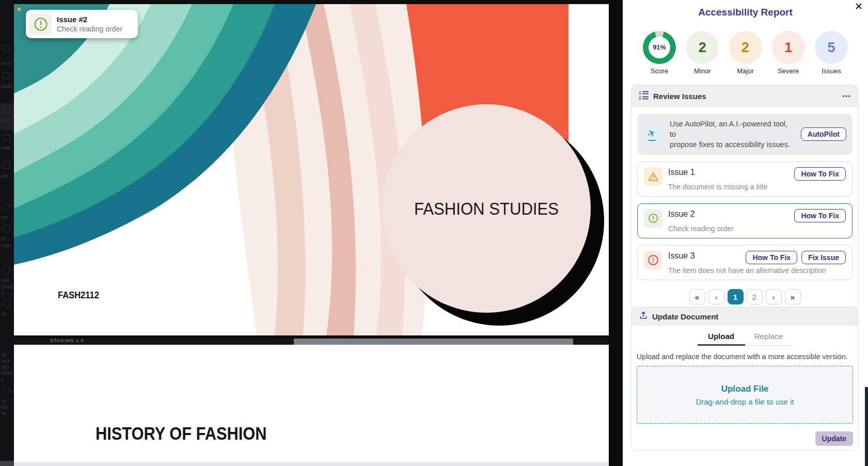  Describe the element at coordinates (717, 297) in the screenshot. I see `prev-page-button: ‹` at that location.